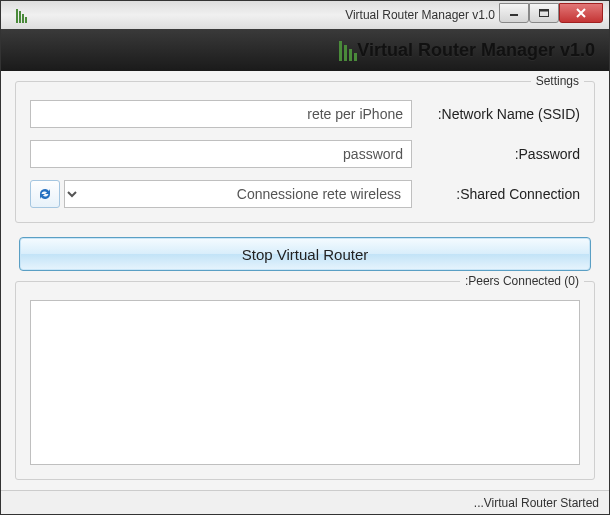 This screenshot has height=515, width=610. I want to click on status-text: Virtual Router Started..., so click(536, 503).